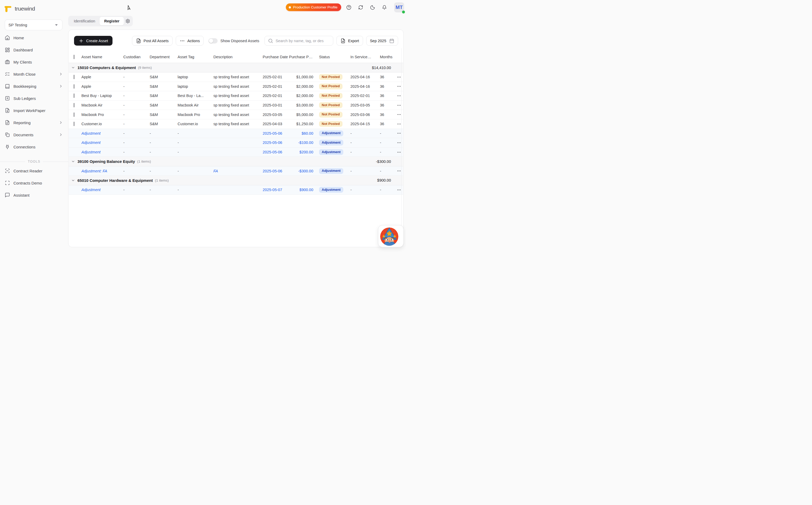 Image resolution: width=812 pixels, height=505 pixels. Describe the element at coordinates (34, 38) in the screenshot. I see `sidebar-item-home: Home` at that location.